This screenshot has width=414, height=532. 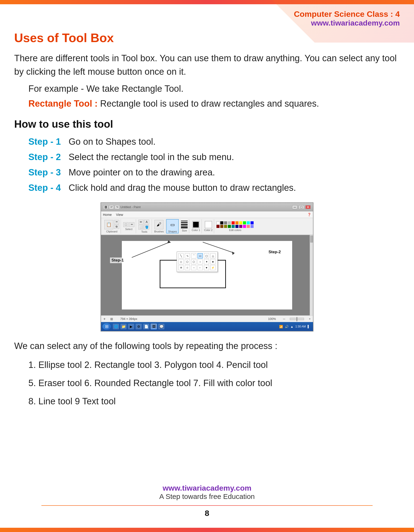 I want to click on paint-menubar: Home View ❓, so click(x=207, y=215).